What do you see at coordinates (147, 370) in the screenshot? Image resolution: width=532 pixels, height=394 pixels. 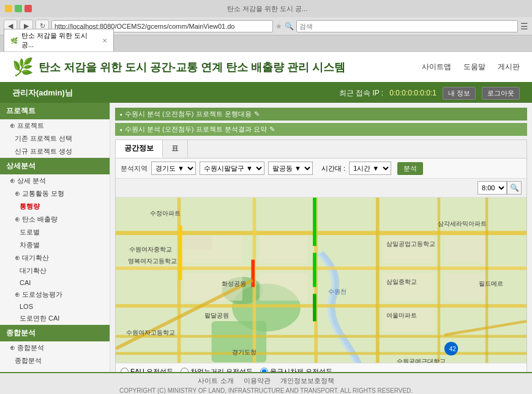 I see `radio-option-1: EAU 오전설두` at bounding box center [147, 370].